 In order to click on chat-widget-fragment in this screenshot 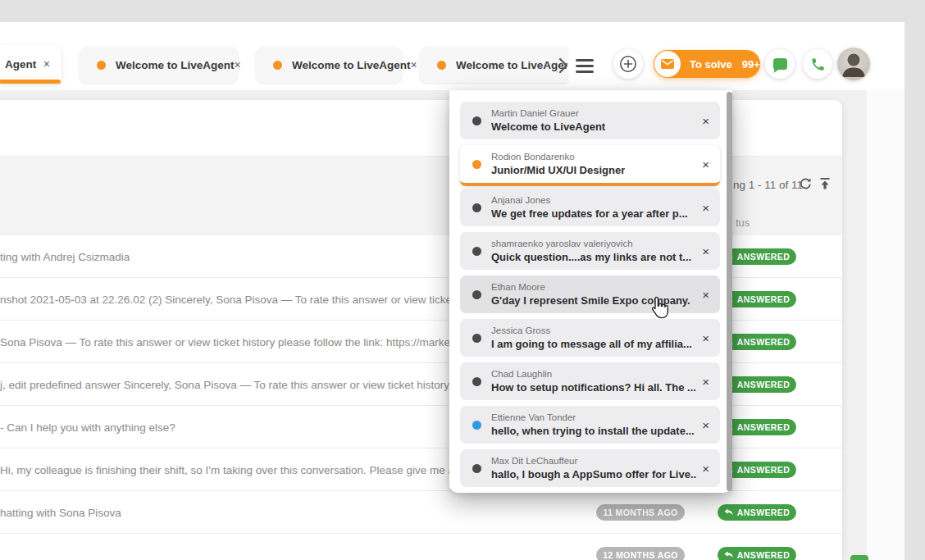, I will do `click(859, 558)`.